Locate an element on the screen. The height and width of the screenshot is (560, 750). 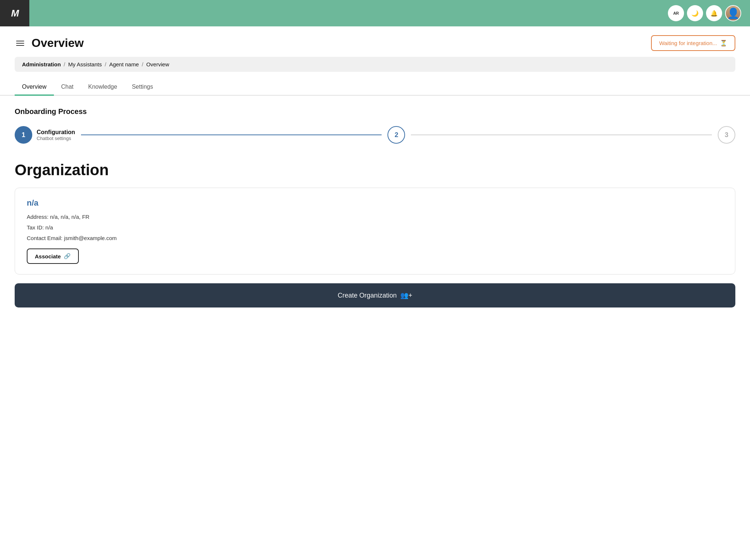
notifications-button: 🔔 is located at coordinates (714, 13).